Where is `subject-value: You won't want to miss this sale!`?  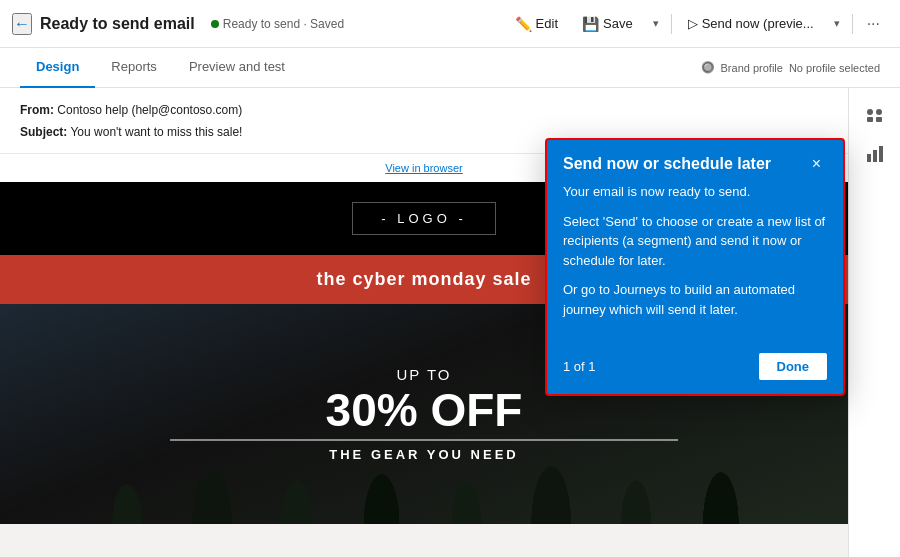 subject-value: You won't want to miss this sale! is located at coordinates (156, 132).